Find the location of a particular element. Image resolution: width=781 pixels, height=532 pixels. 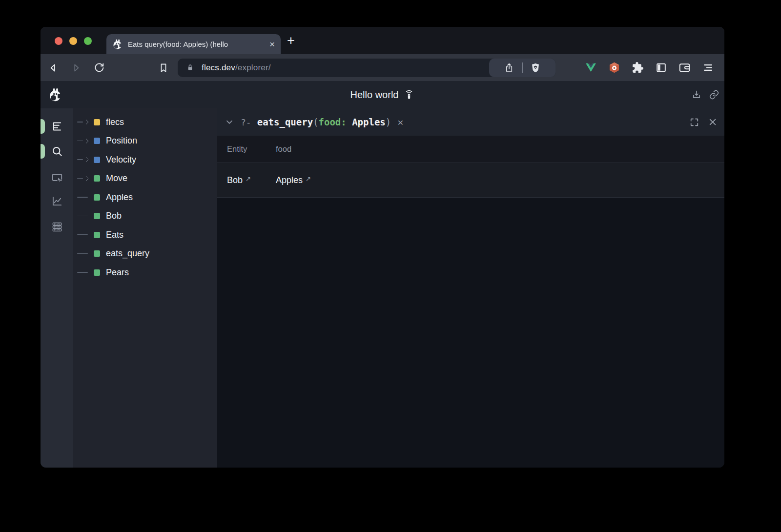

entity-link-bob: Bob↗ is located at coordinates (251, 181).